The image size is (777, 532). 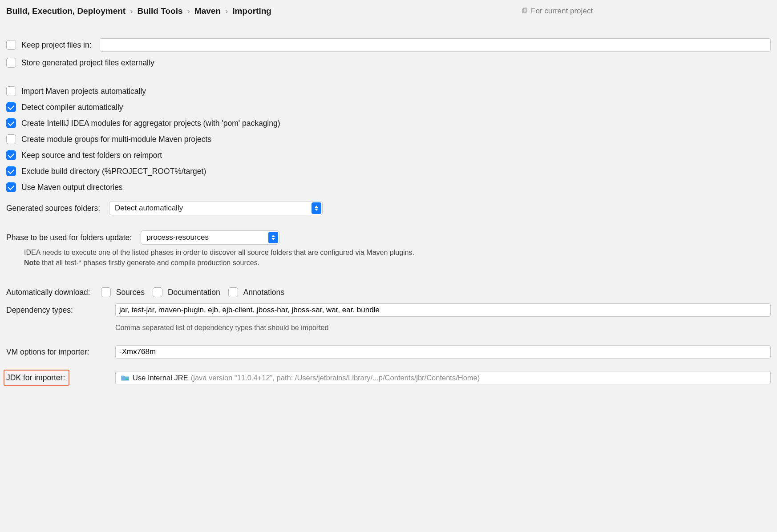 What do you see at coordinates (11, 45) in the screenshot?
I see `keep-project-files-checkbox` at bounding box center [11, 45].